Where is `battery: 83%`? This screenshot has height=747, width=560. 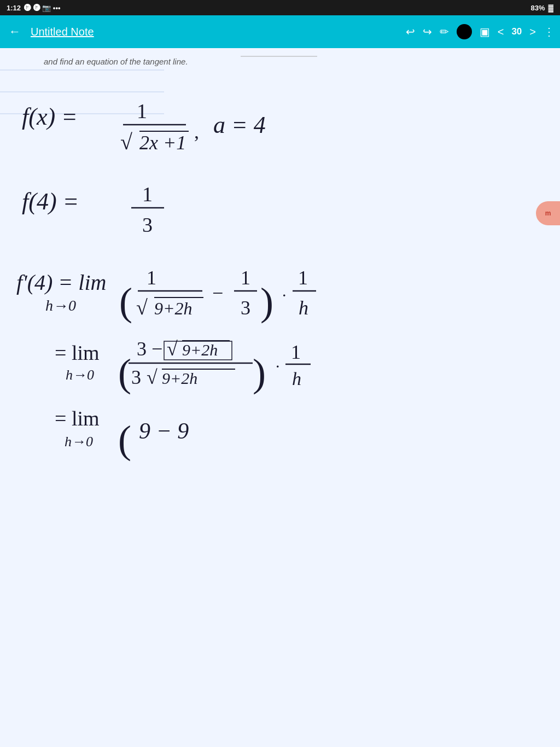 battery: 83% is located at coordinates (538, 8).